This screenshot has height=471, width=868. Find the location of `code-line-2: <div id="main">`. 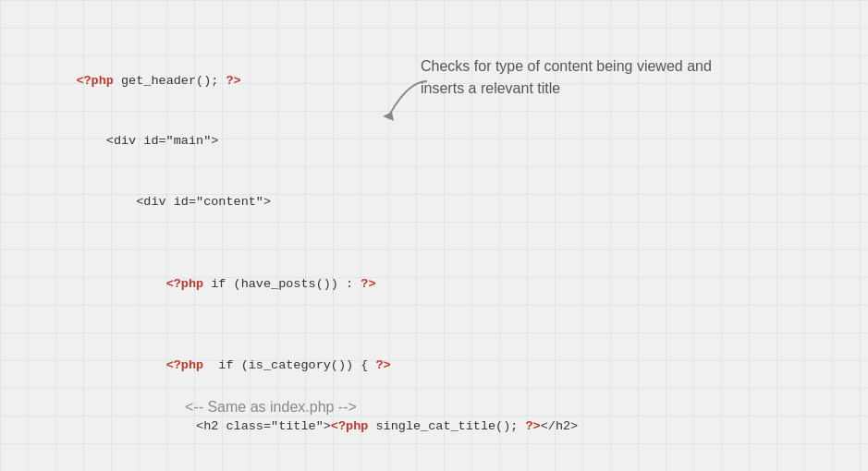

code-line-2: <div id="main"> is located at coordinates (457, 142).